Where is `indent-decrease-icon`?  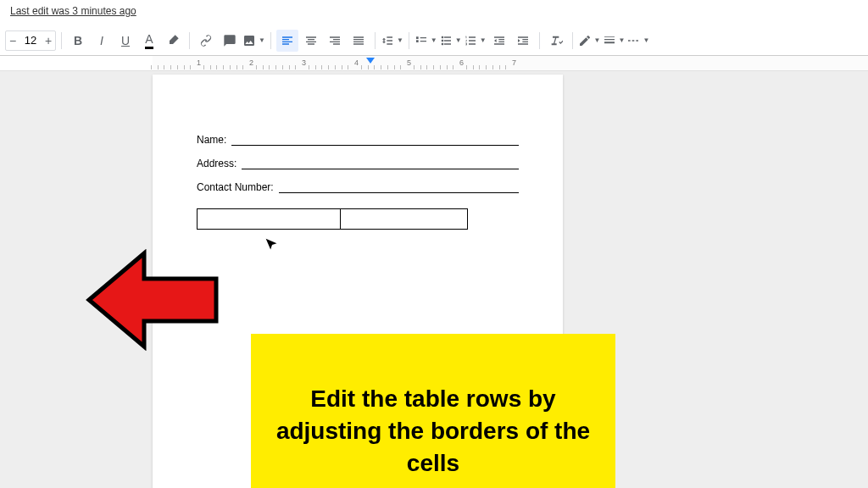 indent-decrease-icon is located at coordinates (499, 41).